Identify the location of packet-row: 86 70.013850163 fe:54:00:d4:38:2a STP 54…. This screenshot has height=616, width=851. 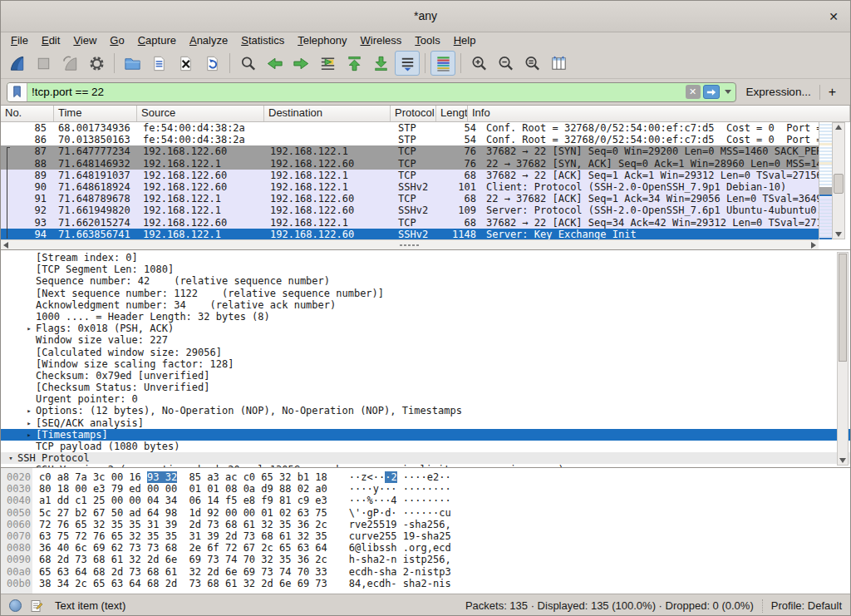
(410, 140).